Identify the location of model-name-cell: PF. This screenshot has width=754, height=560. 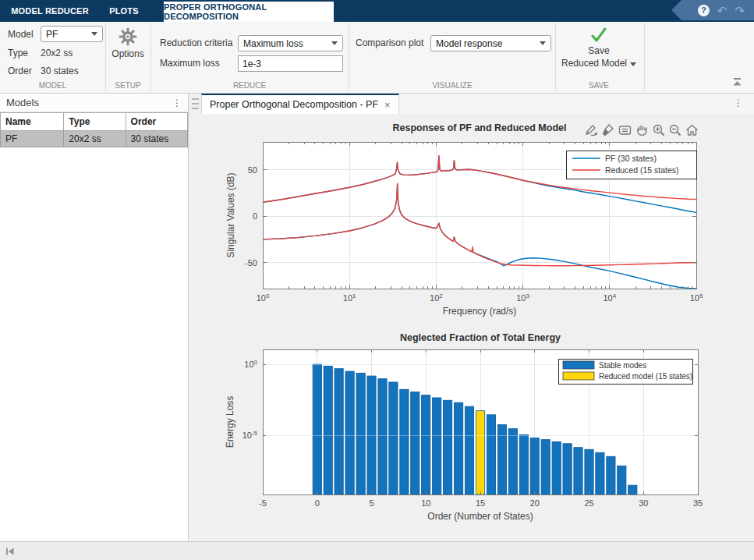
(33, 139).